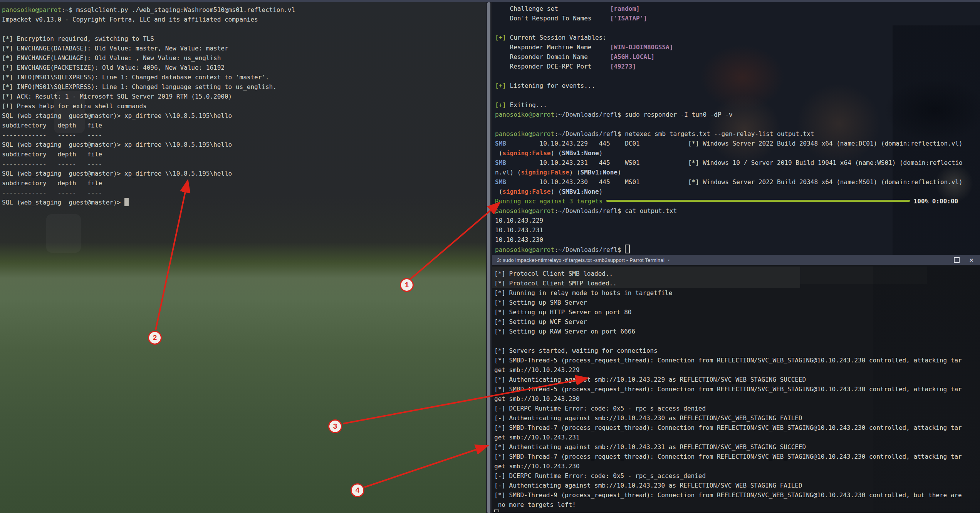  What do you see at coordinates (737, 47) in the screenshot?
I see `terminal-line: Responder Machine Name [WIN-DJOIM80GSSA]` at bounding box center [737, 47].